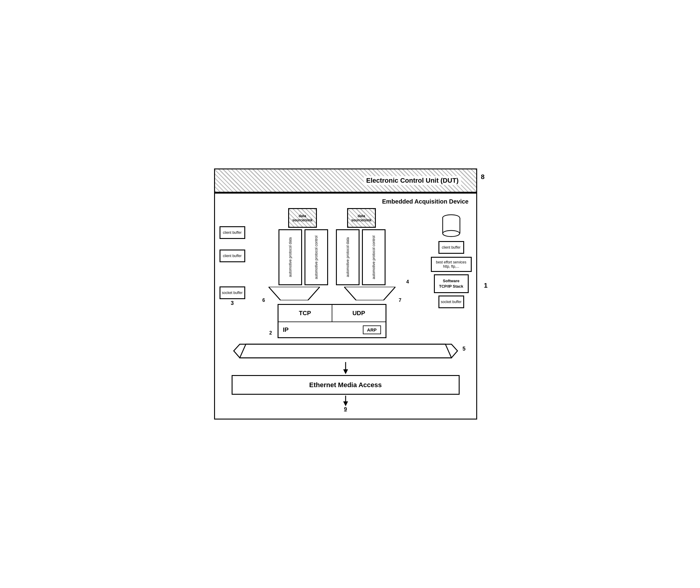 Image resolution: width=700 pixels, height=588 pixels. I want to click on auto-proto-data-1: automotive protocol data, so click(290, 257).